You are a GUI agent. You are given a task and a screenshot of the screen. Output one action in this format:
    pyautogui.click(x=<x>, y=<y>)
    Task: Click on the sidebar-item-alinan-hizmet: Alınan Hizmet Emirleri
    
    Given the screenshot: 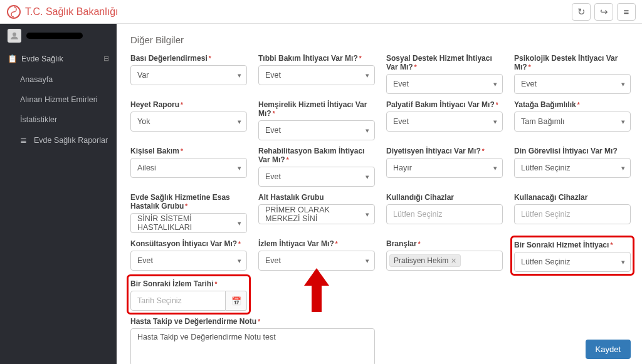 What is the action you would take?
    pyautogui.click(x=58, y=100)
    